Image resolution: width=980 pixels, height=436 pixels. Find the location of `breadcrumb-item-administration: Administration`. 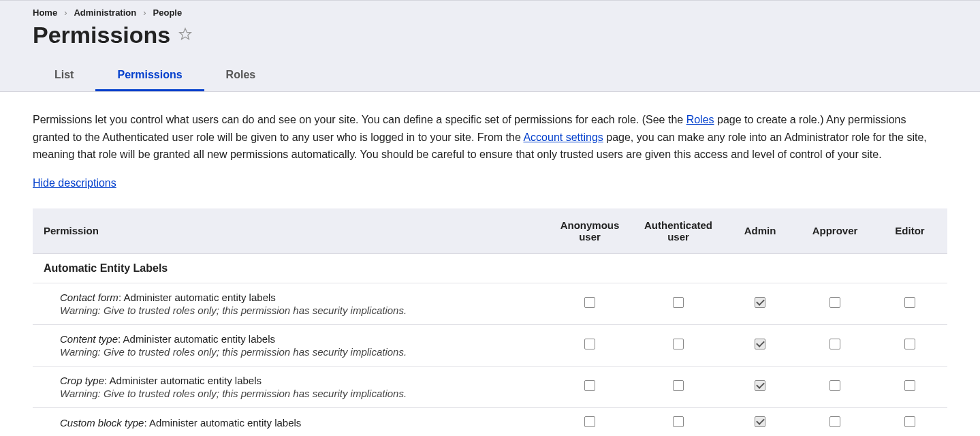

breadcrumb-item-administration: Administration is located at coordinates (105, 12).